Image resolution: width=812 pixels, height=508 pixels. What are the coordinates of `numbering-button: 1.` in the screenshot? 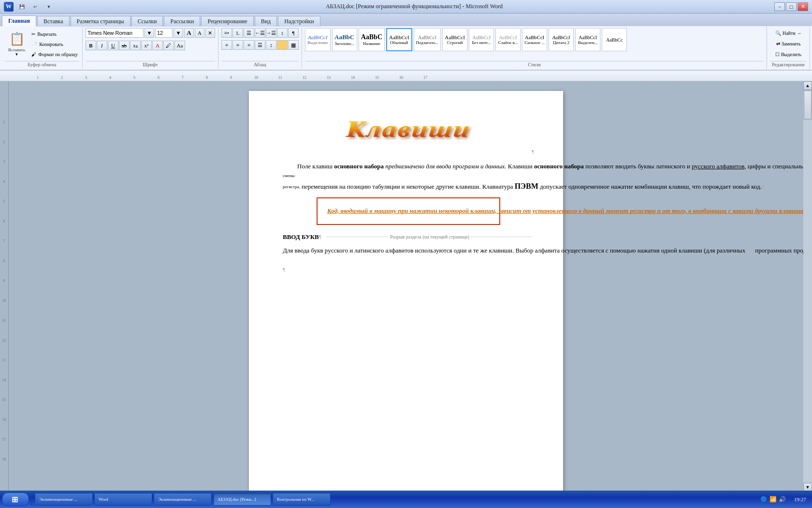 It's located at (238, 33).